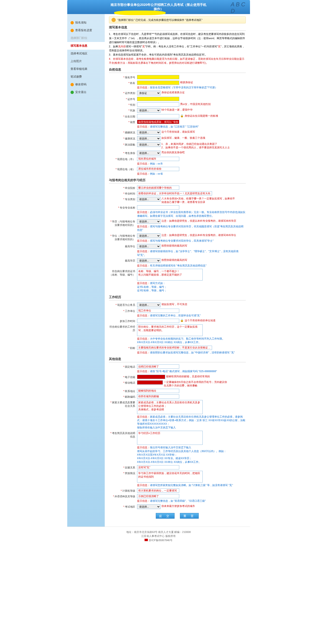  What do you see at coordinates (149, 153) in the screenshot?
I see `identity-select: 请选择...` at bounding box center [149, 153].